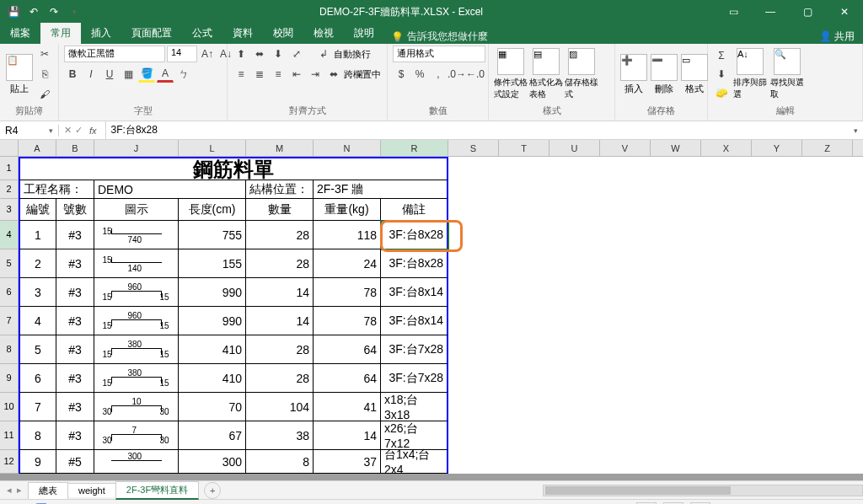 The image size is (863, 504). I want to click on align-right-icon: ≡, so click(278, 74).